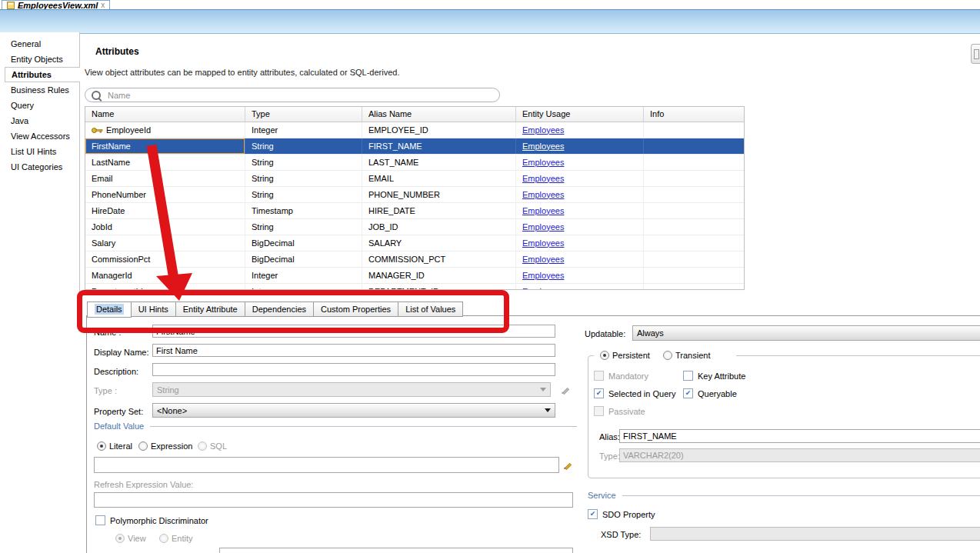 This screenshot has width=980, height=553. What do you see at coordinates (42, 121) in the screenshot?
I see `sidebar-item-java: Java` at bounding box center [42, 121].